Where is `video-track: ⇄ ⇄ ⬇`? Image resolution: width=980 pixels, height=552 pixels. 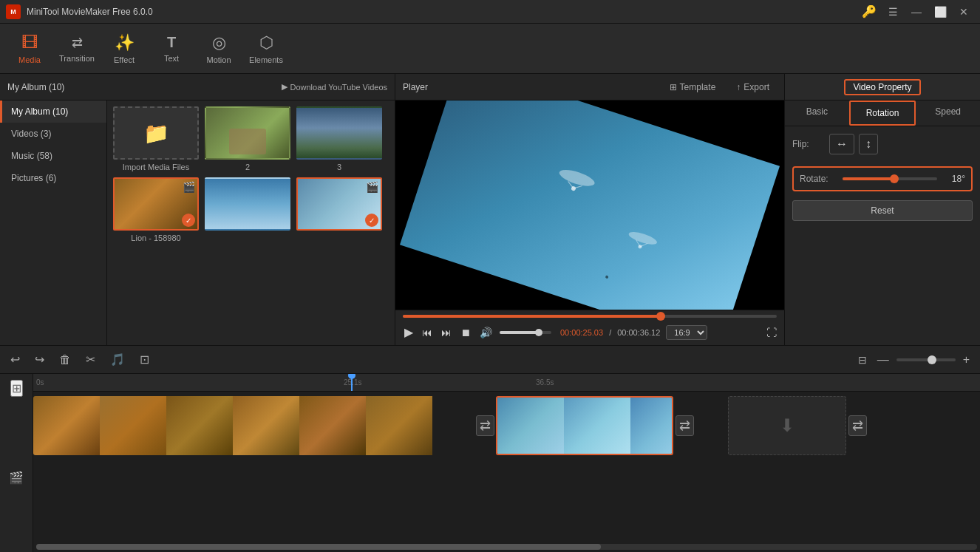
video-track: ⇄ ⇄ ⬇ is located at coordinates (507, 426).